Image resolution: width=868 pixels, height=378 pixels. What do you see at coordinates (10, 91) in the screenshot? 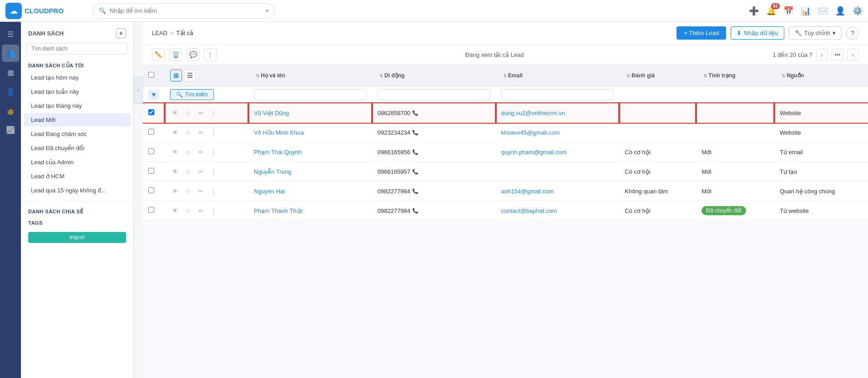
I see `nav-item-person: 👤` at bounding box center [10, 91].